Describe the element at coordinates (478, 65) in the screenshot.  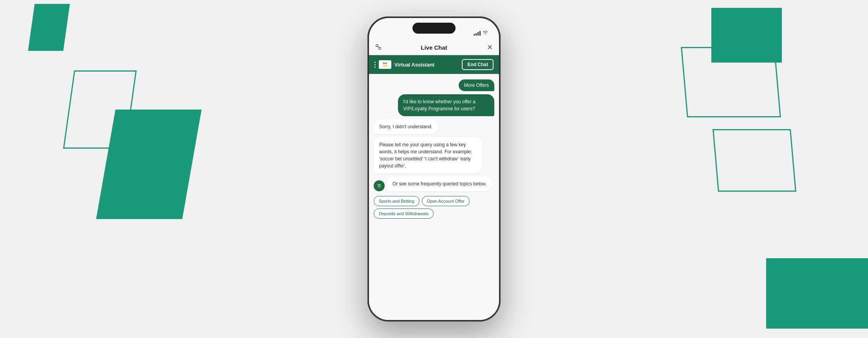
I see `end-chat-button: End Chat` at that location.